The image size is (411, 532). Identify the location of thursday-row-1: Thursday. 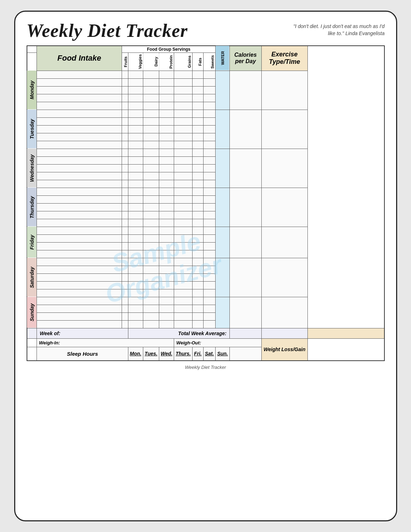
(206, 192).